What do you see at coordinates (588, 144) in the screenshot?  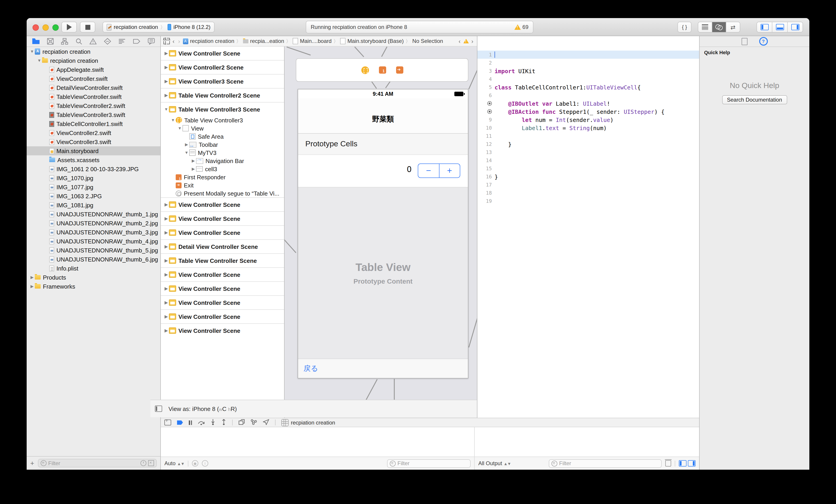 I see `code-line: 12 }` at bounding box center [588, 144].